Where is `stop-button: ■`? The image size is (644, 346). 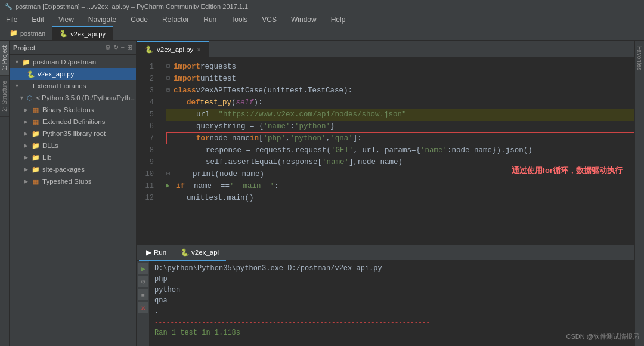
stop-button: ■ is located at coordinates (143, 295).